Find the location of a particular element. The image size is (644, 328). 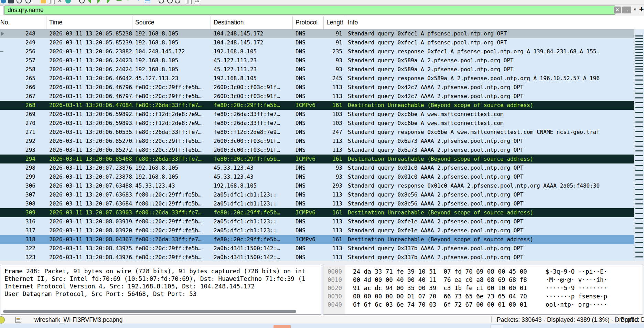

detail-line: Frame 248: Packet, 91 bytes on wire (728… is located at coordinates (163, 271).